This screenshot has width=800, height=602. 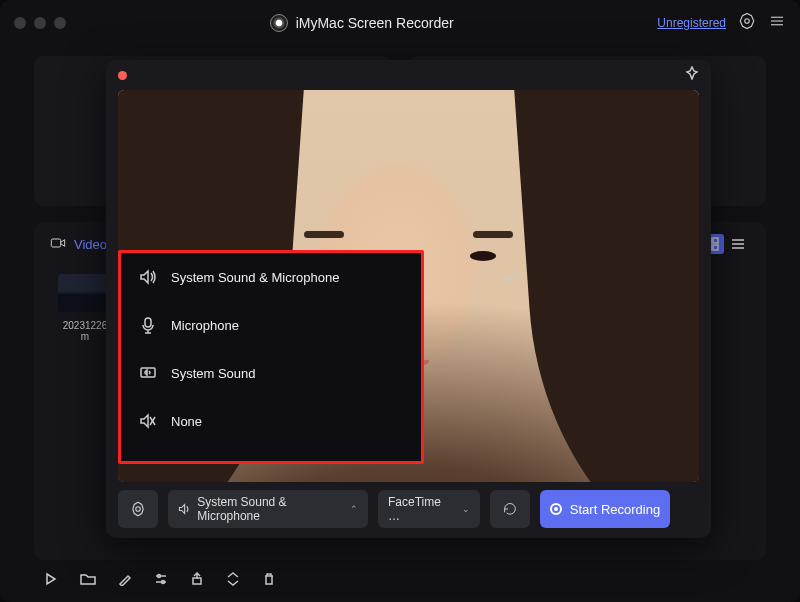 What do you see at coordinates (422, 509) in the screenshot?
I see `camera-selector-label: FaceTime …` at bounding box center [422, 509].